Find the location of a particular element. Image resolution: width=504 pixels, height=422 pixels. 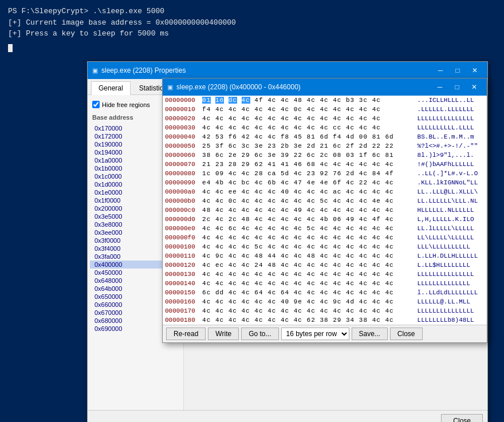

table-row: 00000090 e4 4b 4c bc 4c 6b 4c 47 4e 4e 6… is located at coordinates (325, 183).